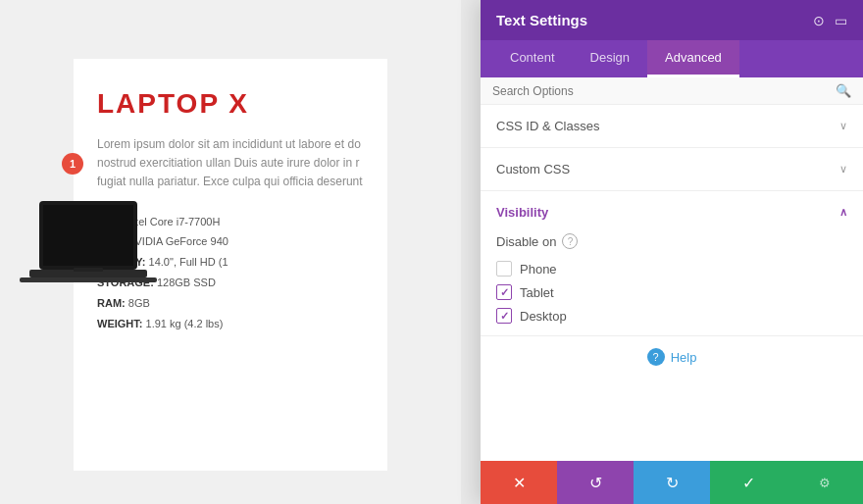 This screenshot has width=863, height=504. What do you see at coordinates (543, 316) in the screenshot?
I see `checkbox-desktop-label: Desktop` at bounding box center [543, 316].